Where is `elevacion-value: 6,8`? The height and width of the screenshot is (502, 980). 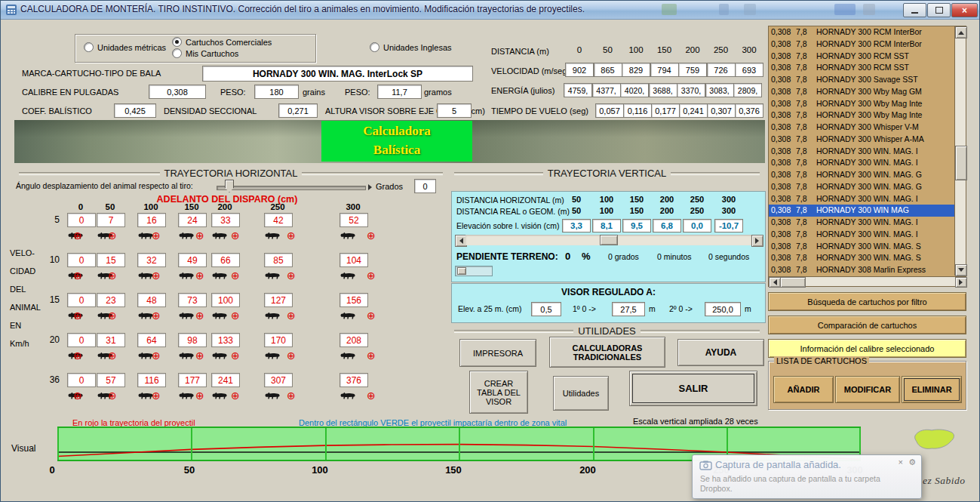
elevacion-value: 6,8 is located at coordinates (667, 226).